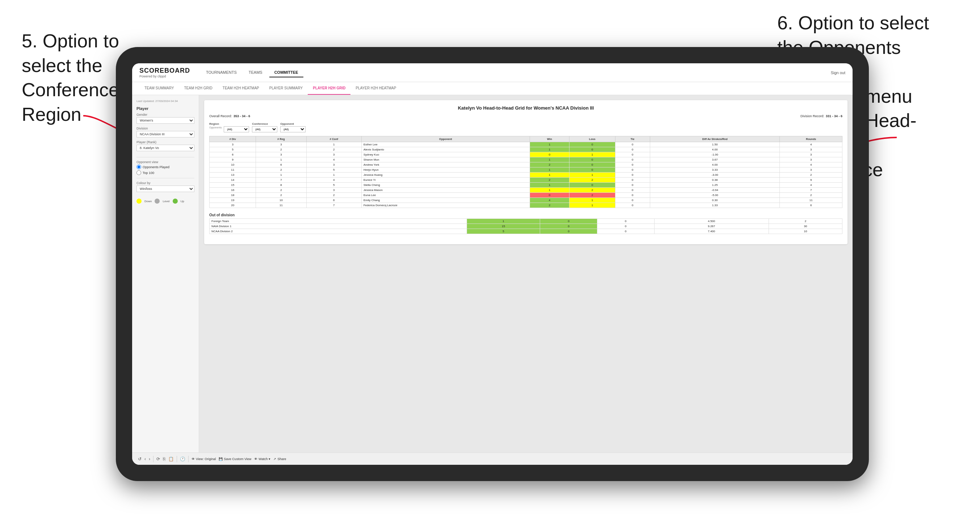 This screenshot has width=980, height=527. I want to click on opponent-view-radio-group: Opponents Played Top 100, so click(165, 170).